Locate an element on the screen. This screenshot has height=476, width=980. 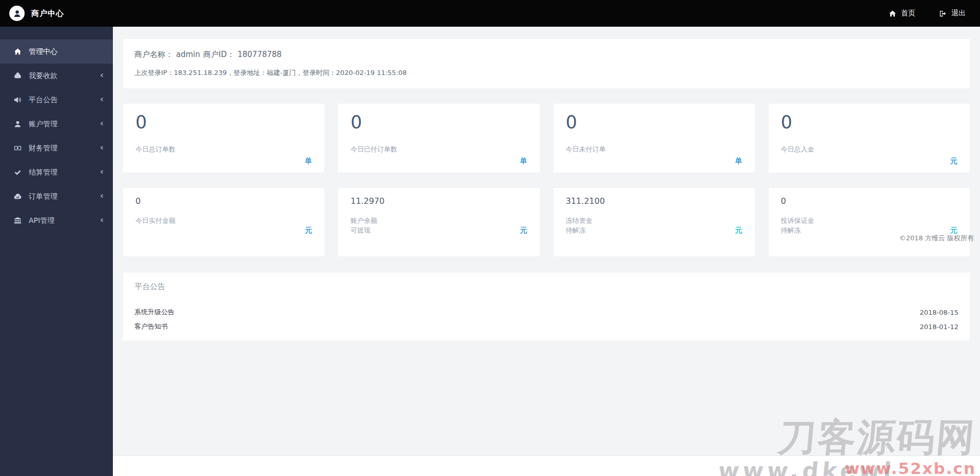
announcements-panel: 平台公告 系统升级公告 2018-08-15 客户告知书 2018-01-12 is located at coordinates (546, 307).